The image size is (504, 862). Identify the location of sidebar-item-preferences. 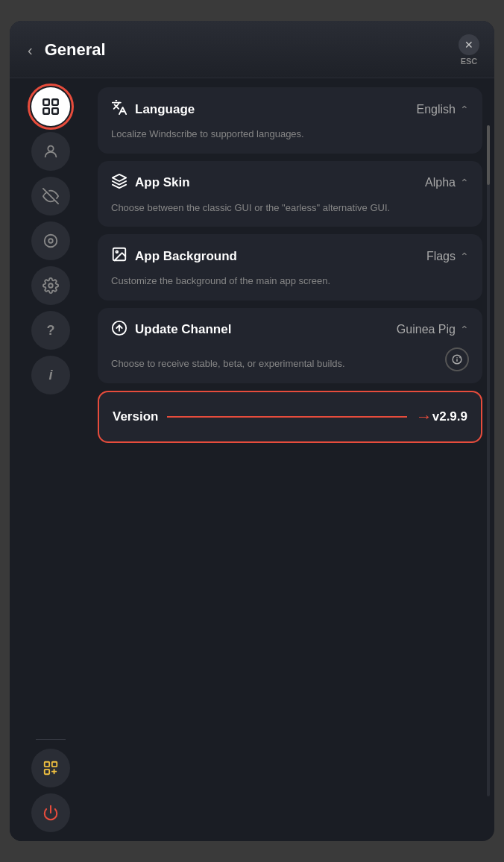
(51, 286).